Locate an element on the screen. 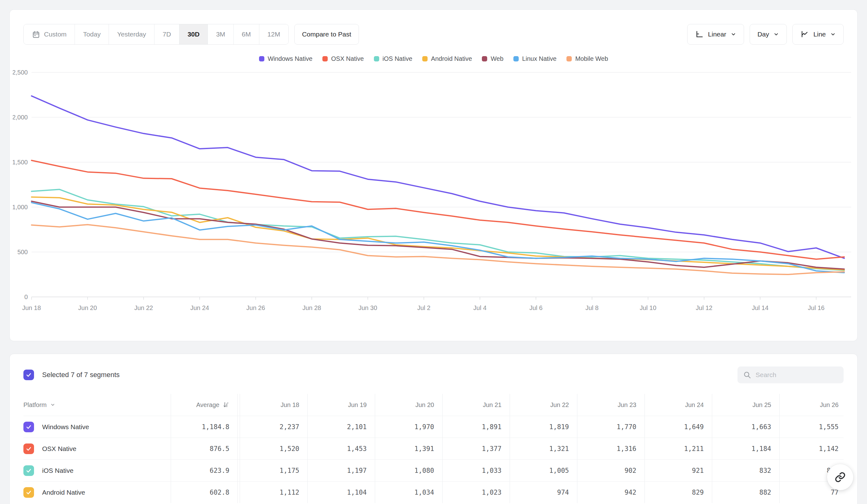 Image resolution: width=867 pixels, height=504 pixels. legend-item-web: Web is located at coordinates (493, 59).